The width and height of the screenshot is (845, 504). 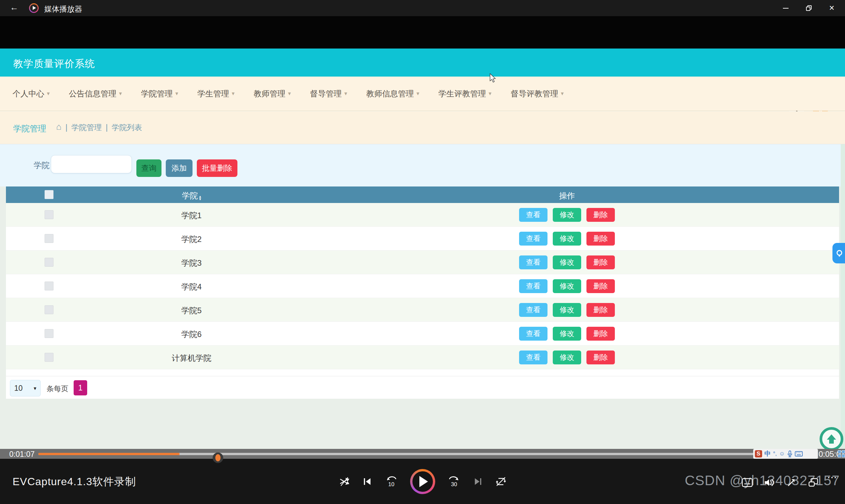 I want to click on close-button: ×, so click(x=832, y=8).